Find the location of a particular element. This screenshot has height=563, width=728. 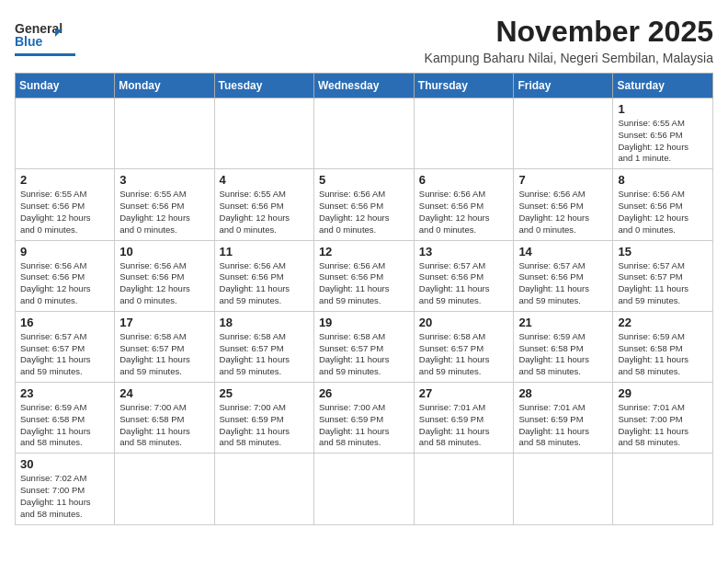

calendar-cell: 24Sunrise: 7:00 AM Sunset: 6:58 PM Dayli… is located at coordinates (165, 418).